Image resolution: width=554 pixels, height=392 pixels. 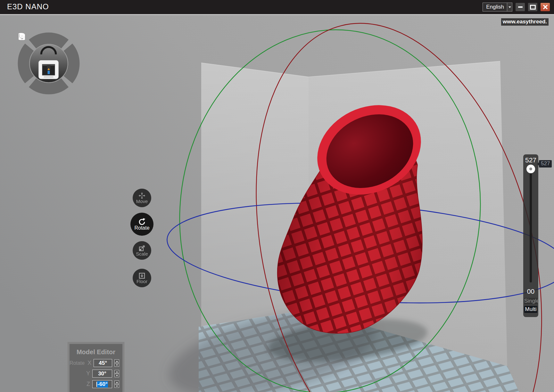 What do you see at coordinates (533, 7) in the screenshot?
I see `maximize-icon` at bounding box center [533, 7].